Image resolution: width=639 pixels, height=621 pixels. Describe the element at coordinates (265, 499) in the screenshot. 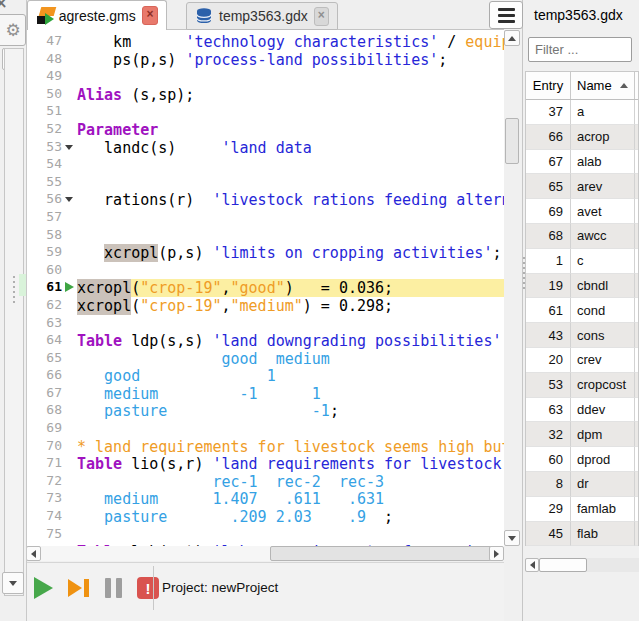

I see `code-line: 73 medium 1.407 .611 .631` at that location.